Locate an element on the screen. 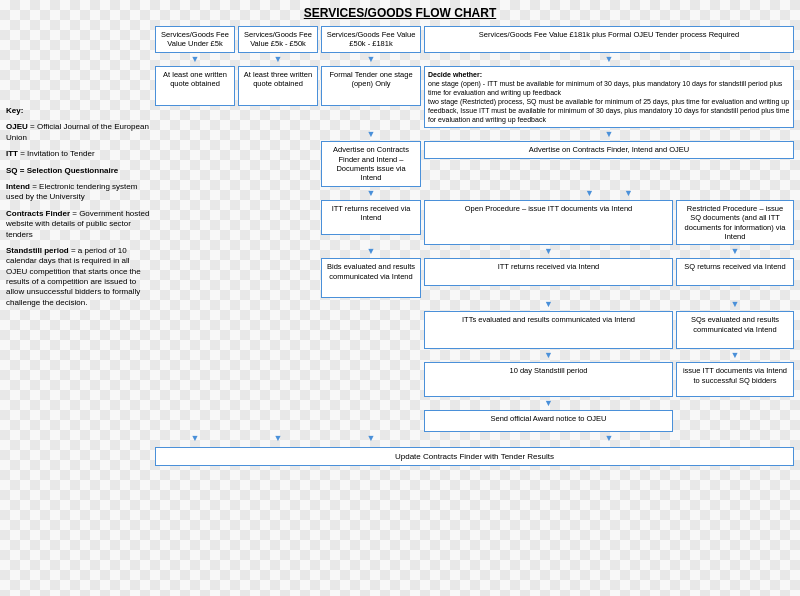  arrow-col3-2: ▼ is located at coordinates (372, 134).